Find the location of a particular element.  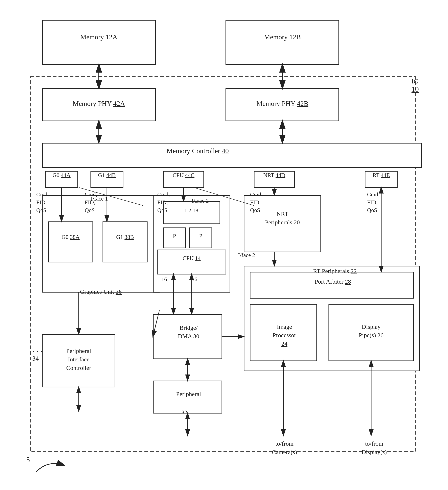

dots-label: . . . is located at coordinates (37, 350).